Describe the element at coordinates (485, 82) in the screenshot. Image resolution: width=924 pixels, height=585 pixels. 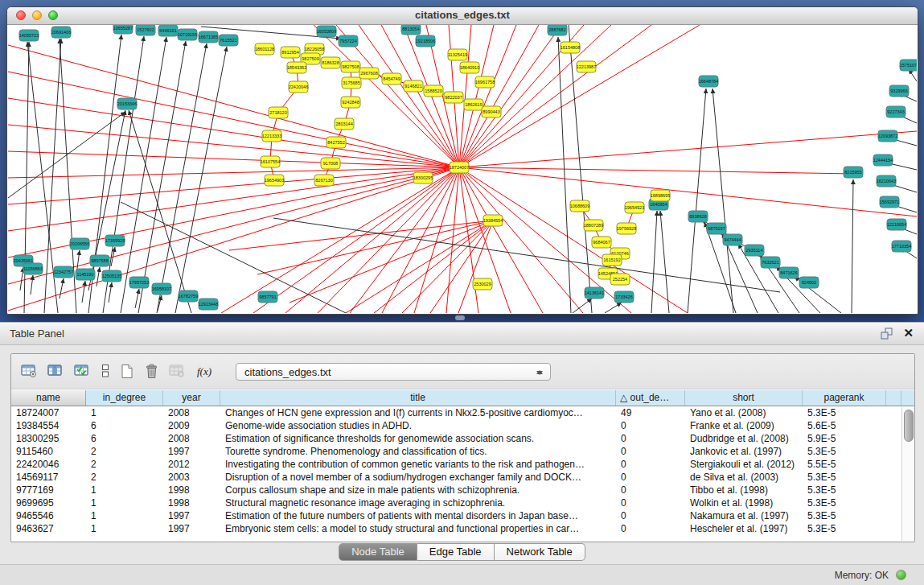
I see `graph-node: 16961758` at that location.